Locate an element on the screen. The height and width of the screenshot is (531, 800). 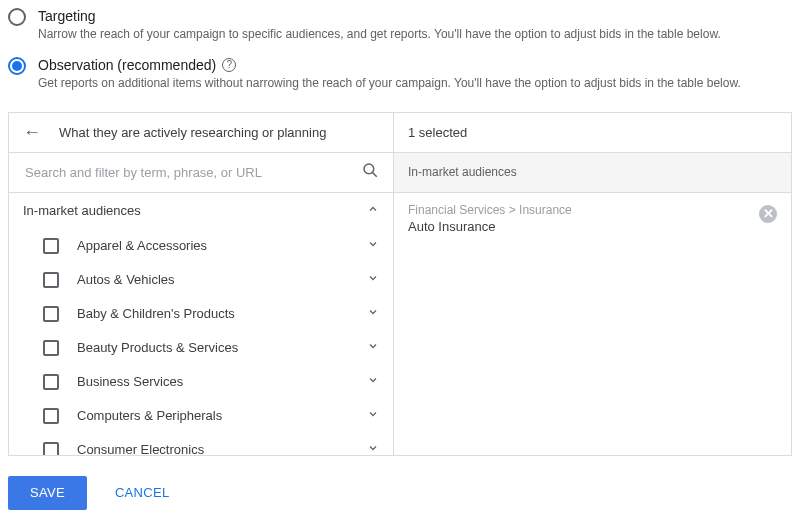
selected-crumb: Financial Services > Insurance is located at coordinates (584, 210).